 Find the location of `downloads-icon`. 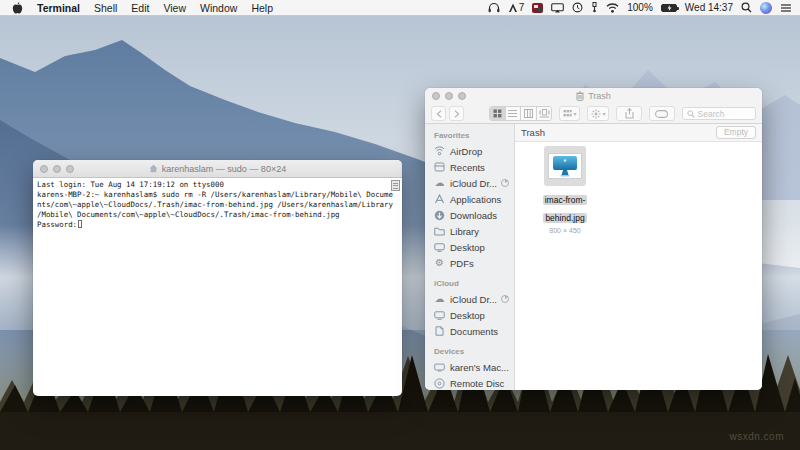

downloads-icon is located at coordinates (440, 216).